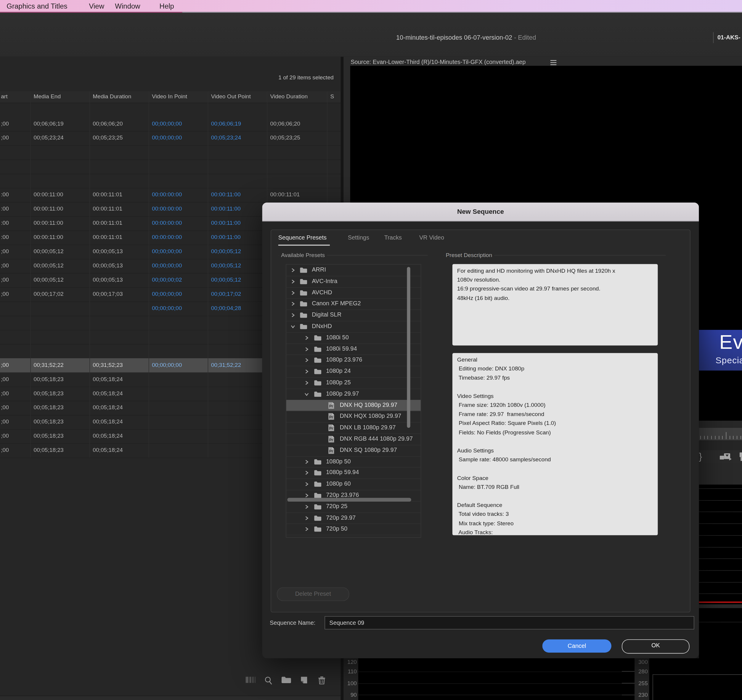  What do you see at coordinates (353, 507) in the screenshot?
I see `tree-item-720p-25: 720p 25` at bounding box center [353, 507].